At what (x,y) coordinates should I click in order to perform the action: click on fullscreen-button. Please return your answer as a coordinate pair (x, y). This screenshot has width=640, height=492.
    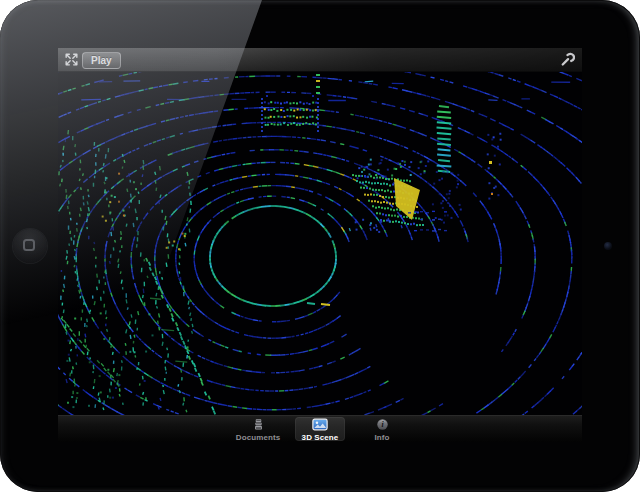
    Looking at the image, I should click on (71, 60).